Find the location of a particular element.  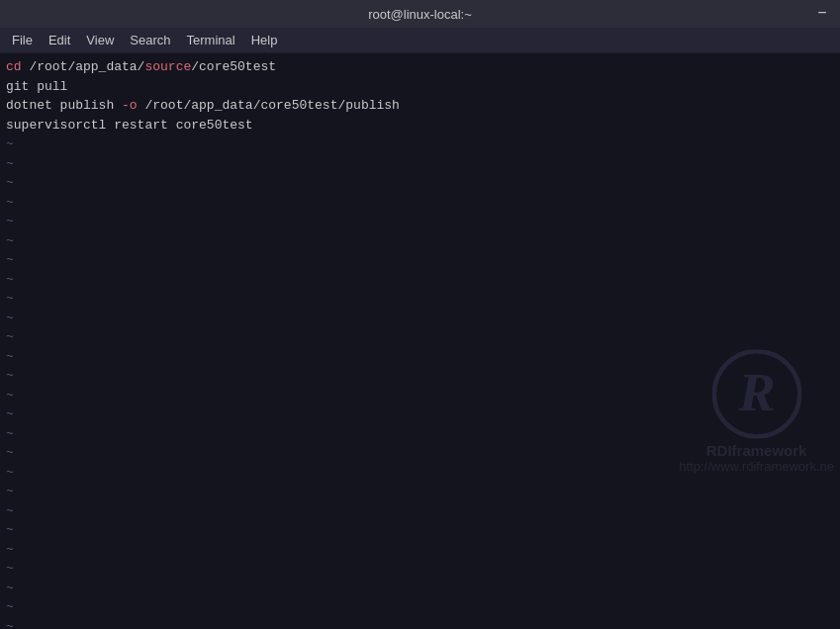

minimize-button: − is located at coordinates (822, 14).